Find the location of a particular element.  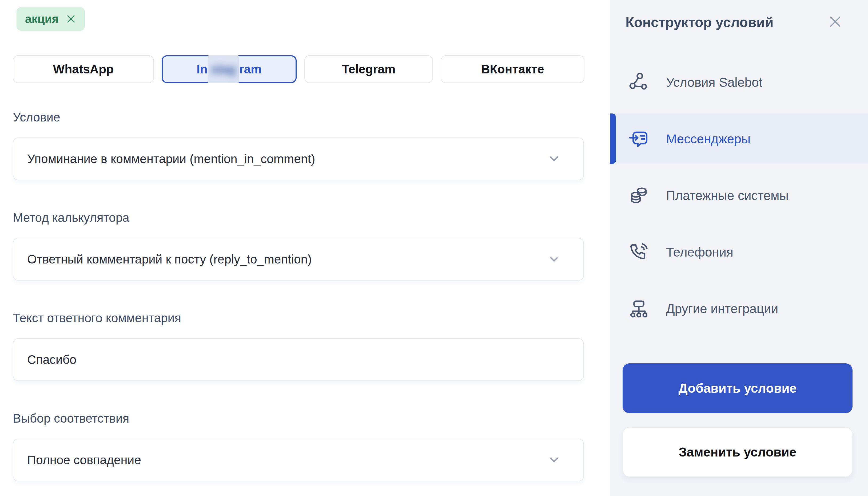

condition-label: Условие is located at coordinates (311, 117).